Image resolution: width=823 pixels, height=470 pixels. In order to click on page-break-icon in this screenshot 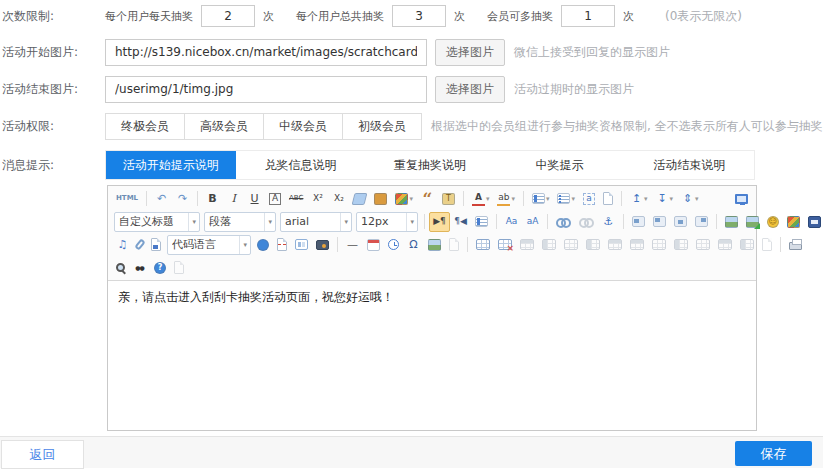, I will do `click(282, 244)`.